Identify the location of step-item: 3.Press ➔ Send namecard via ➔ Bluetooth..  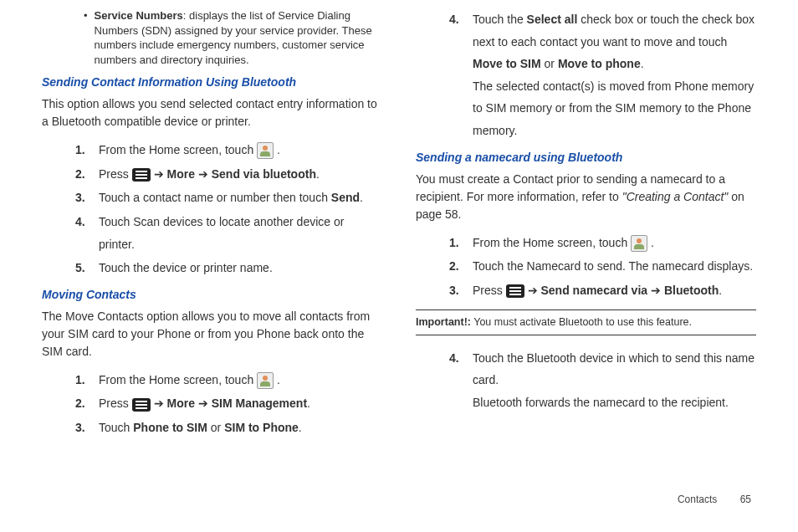
(602, 291).